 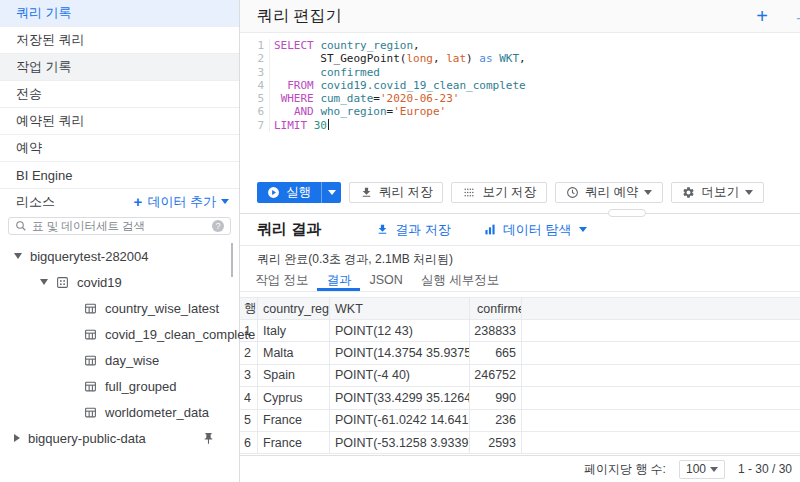 I want to click on tree-item-label: full_grouped, so click(x=141, y=386).